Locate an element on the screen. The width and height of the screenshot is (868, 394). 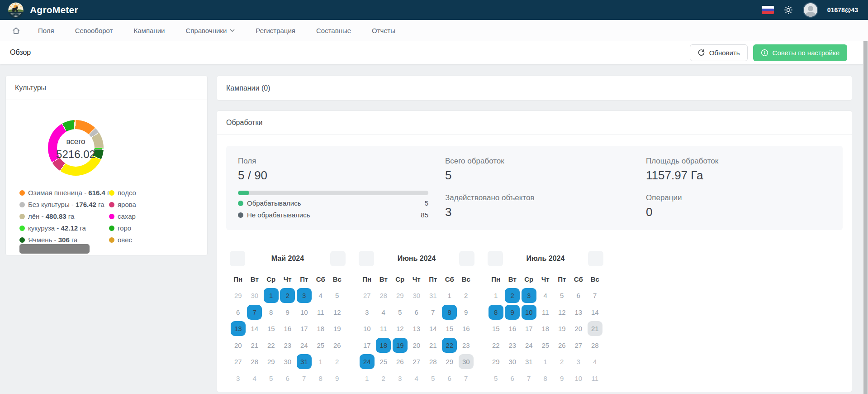
user-avatar is located at coordinates (811, 10).